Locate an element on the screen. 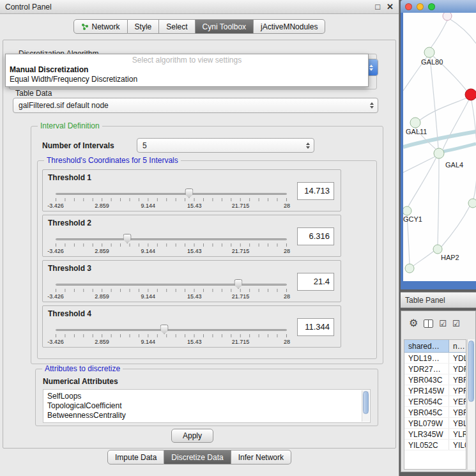 The width and height of the screenshot is (476, 476). list-item: BetweennessCentrality is located at coordinates (207, 415).